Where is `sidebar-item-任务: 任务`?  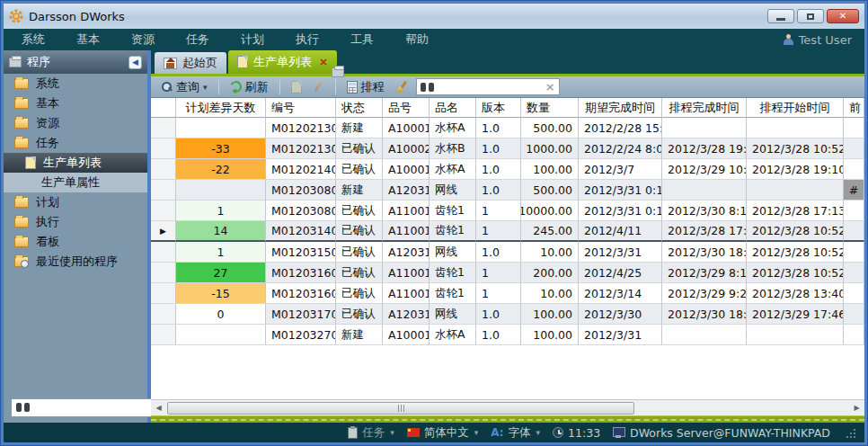
sidebar-item-任务: 任务 is located at coordinates (75, 143).